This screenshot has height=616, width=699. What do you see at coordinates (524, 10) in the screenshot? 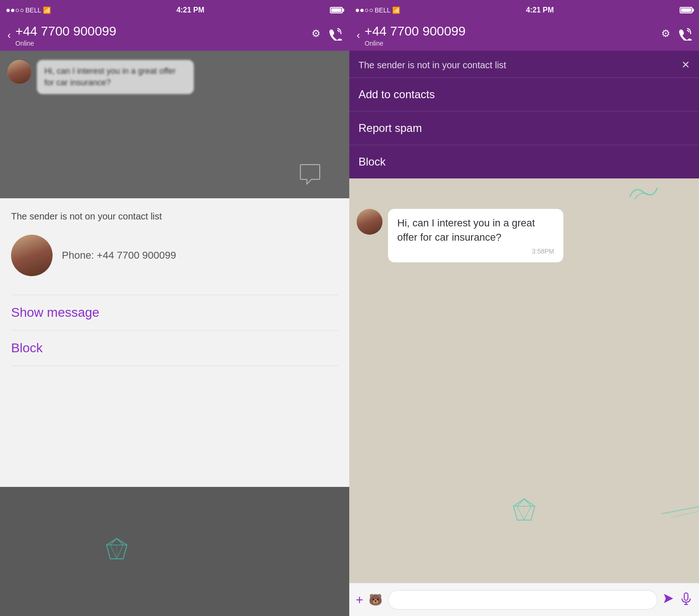
I see `right-status-bar: BELL 📶 4:21 PM` at bounding box center [524, 10].